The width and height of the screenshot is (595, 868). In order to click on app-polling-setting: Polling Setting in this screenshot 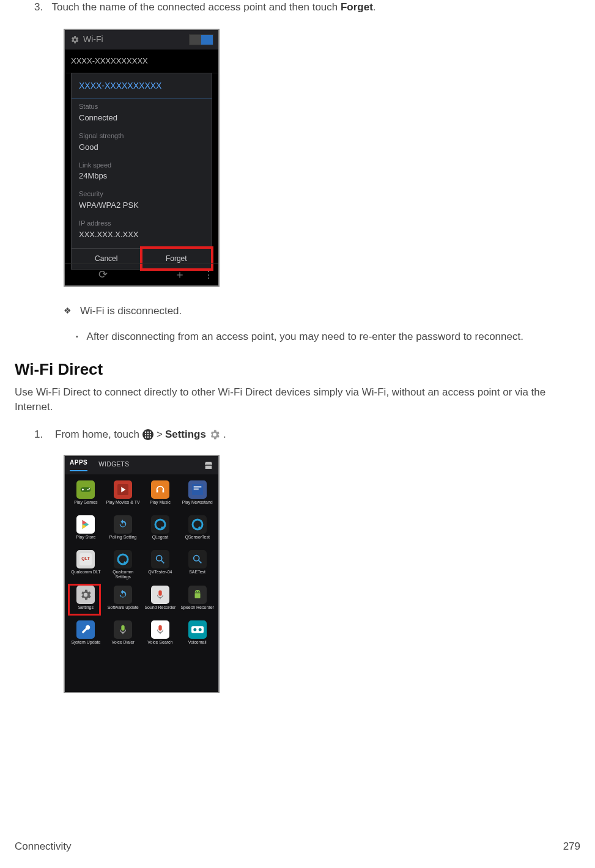, I will do `click(124, 531)`.